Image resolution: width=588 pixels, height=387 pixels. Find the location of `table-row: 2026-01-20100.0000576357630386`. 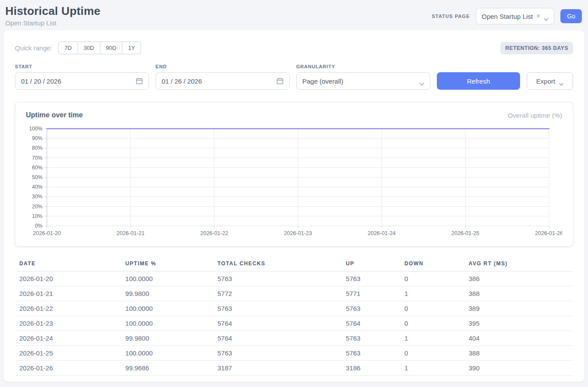

table-row: 2026-01-20100.0000576357630386 is located at coordinates (294, 279).